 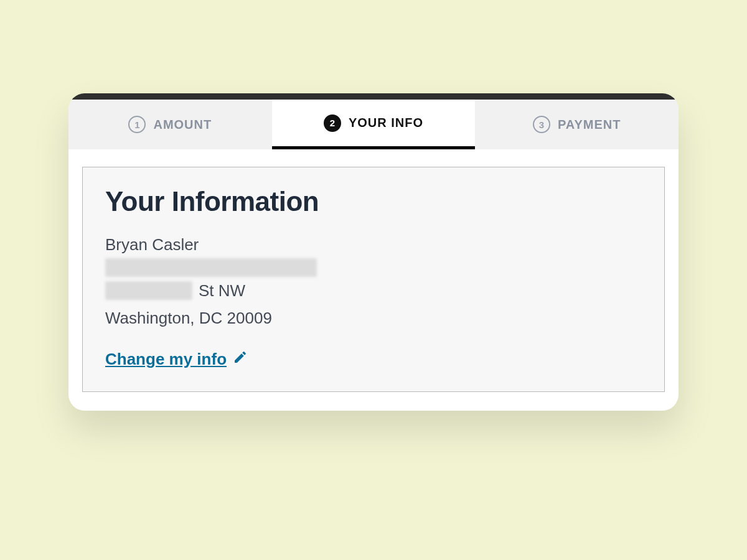 What do you see at coordinates (374, 291) in the screenshot?
I see `info-street-line: St NW` at bounding box center [374, 291].